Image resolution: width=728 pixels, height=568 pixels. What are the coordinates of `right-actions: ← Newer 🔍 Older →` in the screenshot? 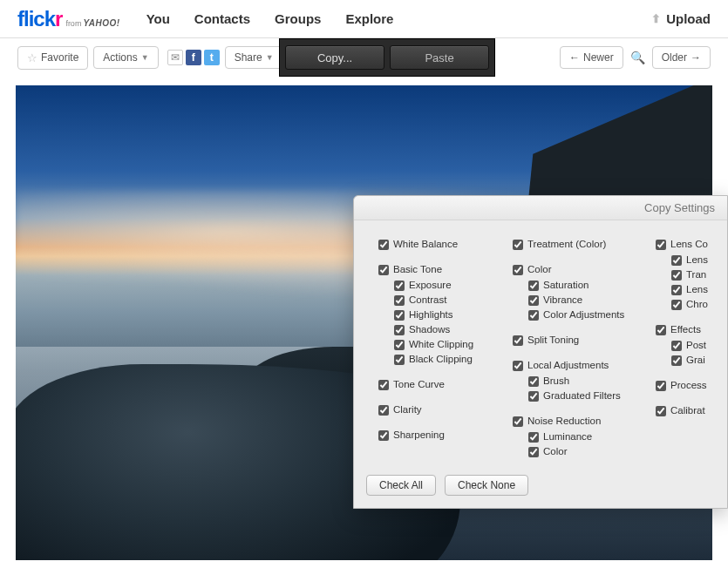 It's located at (635, 57).